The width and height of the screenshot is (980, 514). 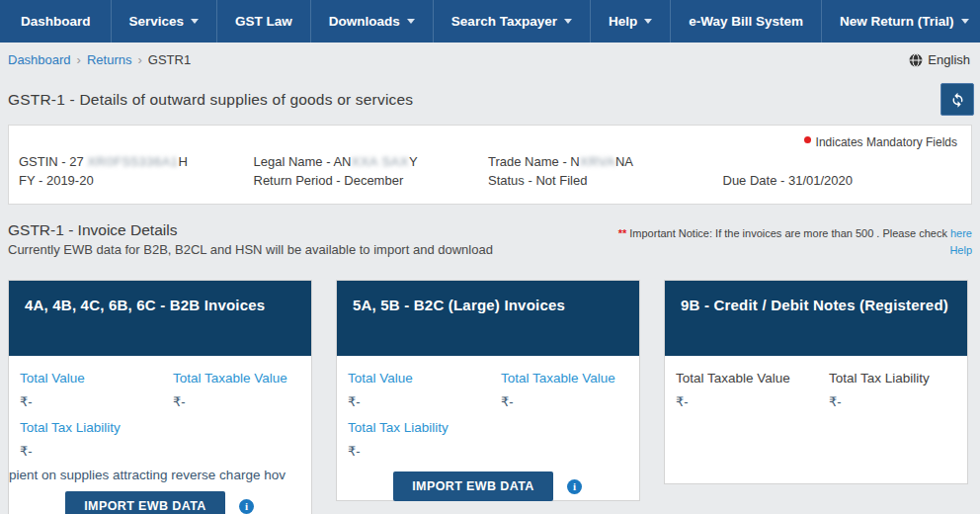 I want to click on mandatory-fields-note: Indicates Mandatory Fields, so click(x=488, y=142).